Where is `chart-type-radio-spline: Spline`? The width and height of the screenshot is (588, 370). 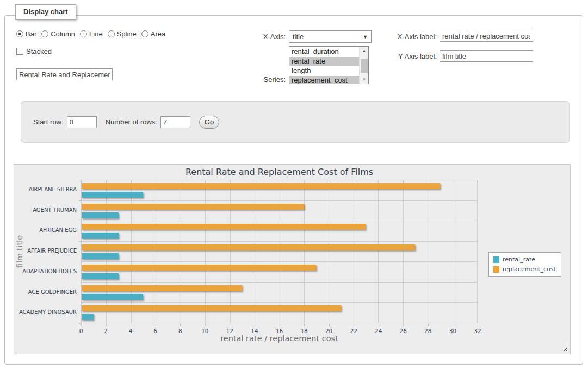 chart-type-radio-spline: Spline is located at coordinates (122, 34).